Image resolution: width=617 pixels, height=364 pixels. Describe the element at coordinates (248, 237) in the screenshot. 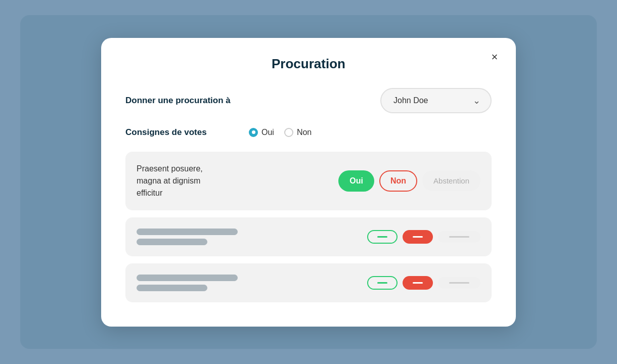

I see `vote-card-2-text-placeholder` at that location.